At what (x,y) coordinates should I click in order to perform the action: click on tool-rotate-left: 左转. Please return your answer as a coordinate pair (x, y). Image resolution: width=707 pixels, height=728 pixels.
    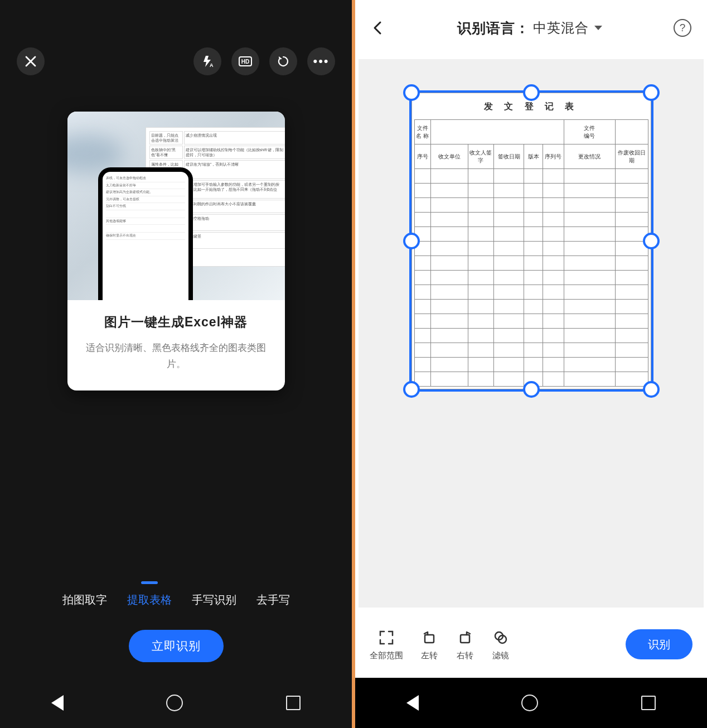
    Looking at the image, I should click on (429, 645).